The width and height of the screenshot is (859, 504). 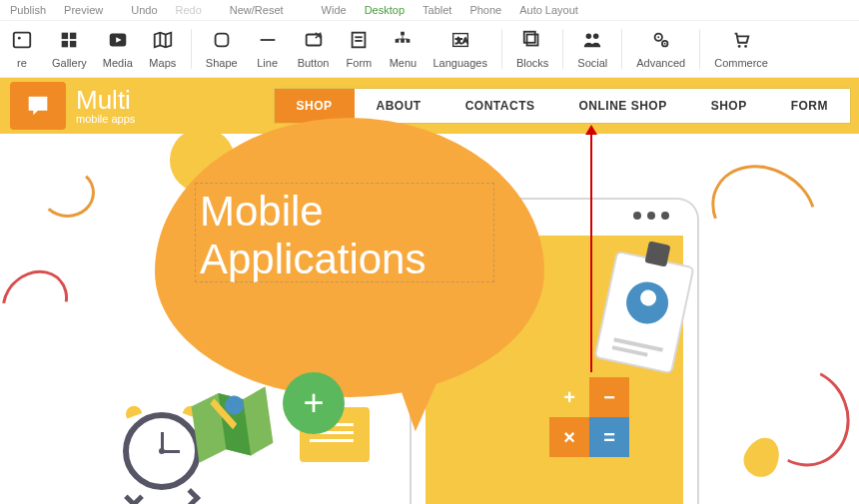 I want to click on nav-contacts: CONTACTS, so click(x=500, y=106).